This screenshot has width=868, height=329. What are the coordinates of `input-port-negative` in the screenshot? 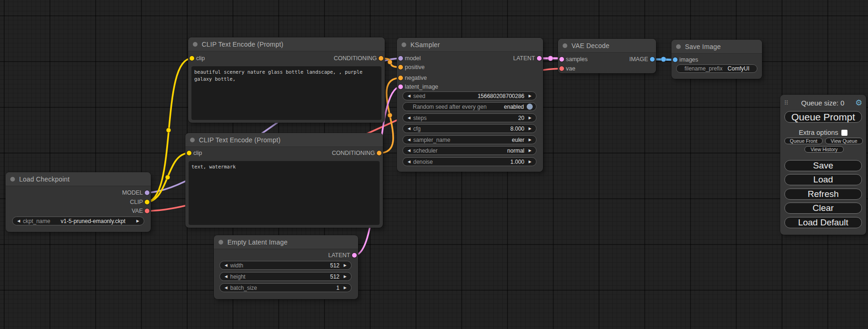 It's located at (401, 78).